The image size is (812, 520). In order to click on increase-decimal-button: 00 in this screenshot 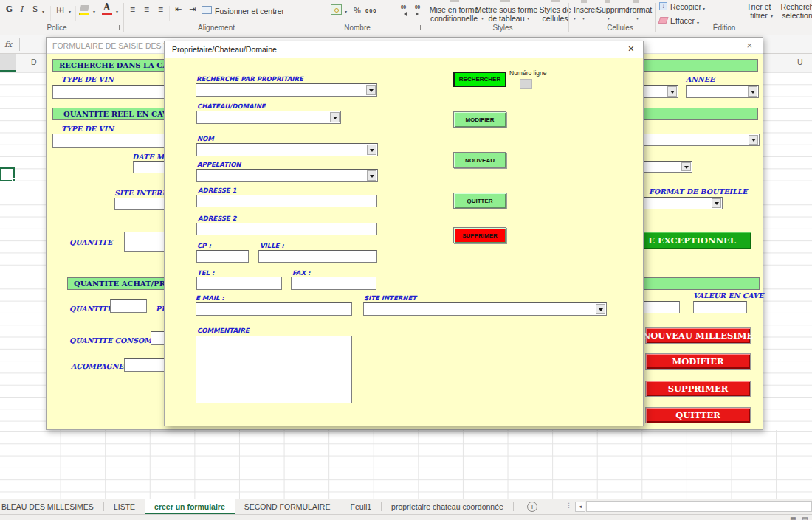, I will do `click(405, 10)`.